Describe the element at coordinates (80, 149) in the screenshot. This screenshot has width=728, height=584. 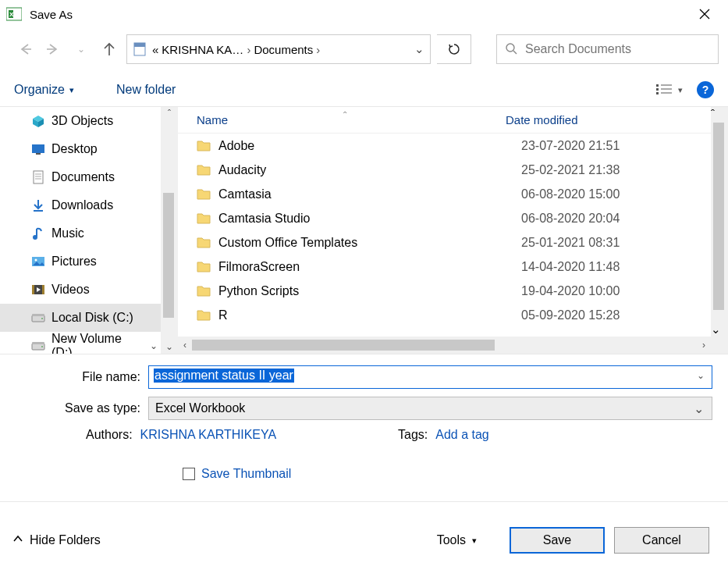
I see `tree-item-desktop: Desktop` at that location.